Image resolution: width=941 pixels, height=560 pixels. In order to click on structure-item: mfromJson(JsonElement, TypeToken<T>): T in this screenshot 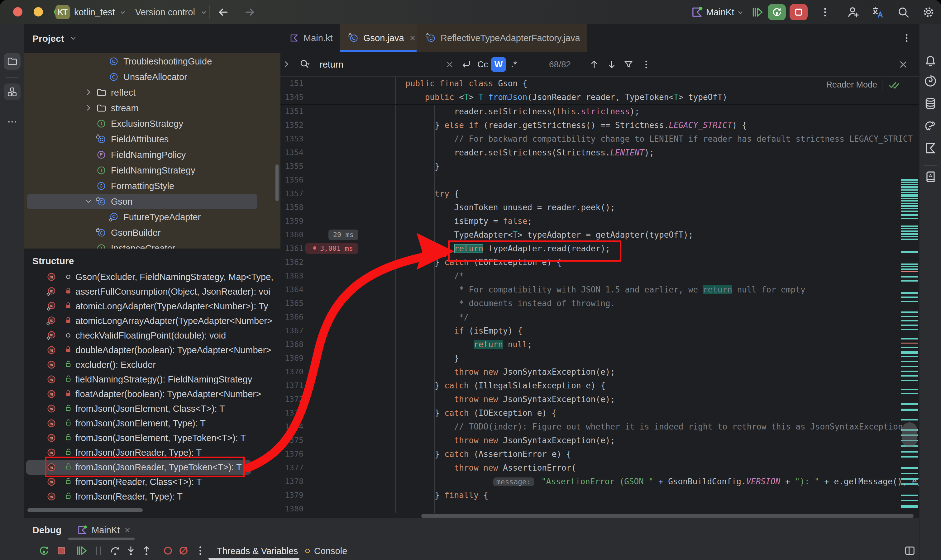, I will do `click(152, 438)`.